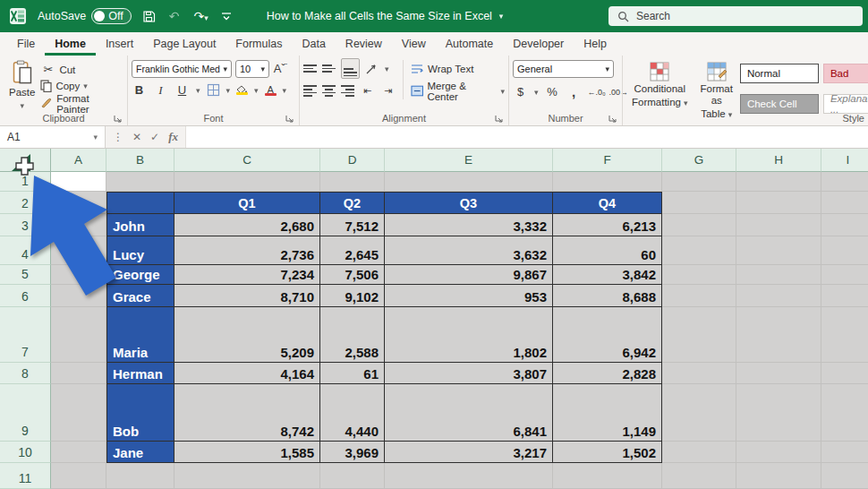 The height and width of the screenshot is (489, 868). Describe the element at coordinates (353, 373) in the screenshot. I see `cell-D8: 61` at that location.